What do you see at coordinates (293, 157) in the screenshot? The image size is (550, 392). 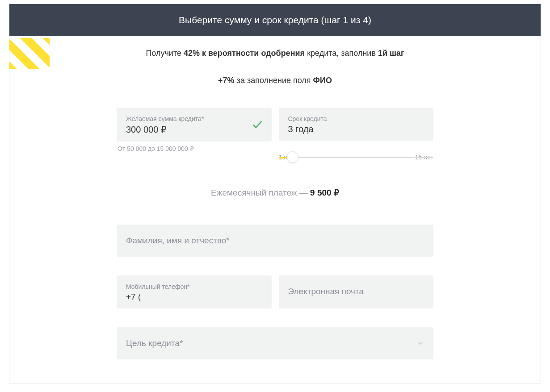 I see `slider-thumb` at bounding box center [293, 157].